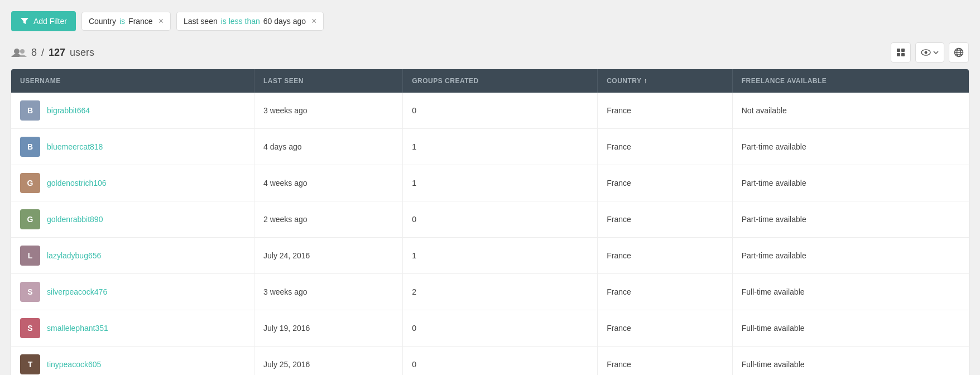  What do you see at coordinates (490, 110) in the screenshot?
I see `table-row: B bigrabbit664 3 weeks ago0FranceNot ava…` at bounding box center [490, 110].